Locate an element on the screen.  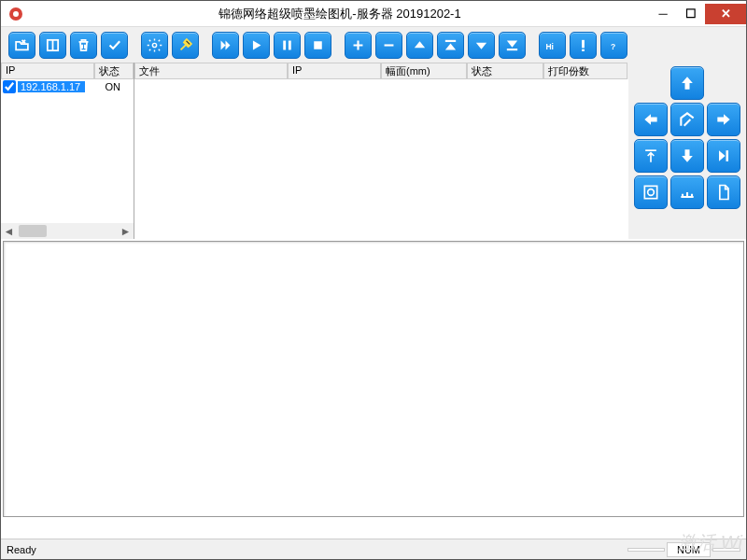
nav-home-button is located at coordinates (687, 119).